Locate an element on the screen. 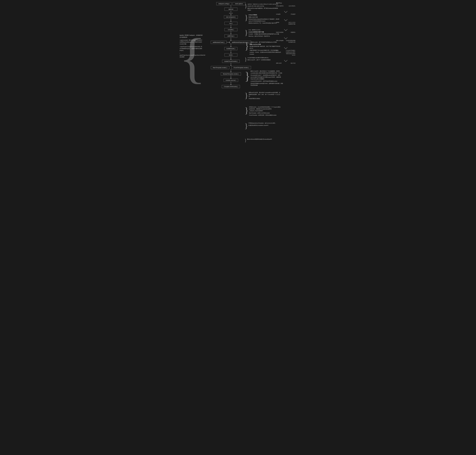  panel6-list: 解析入口js文件，通过对应的工厂方法创建模块，保存到compilation象上(… is located at coordinates (267, 78).